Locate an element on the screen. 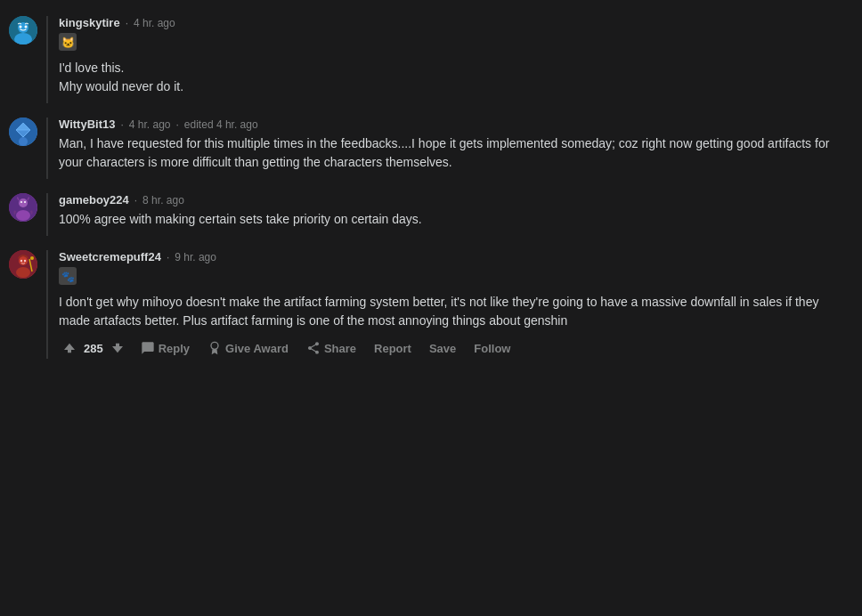  flair-icon: 🐱 is located at coordinates (456, 43).